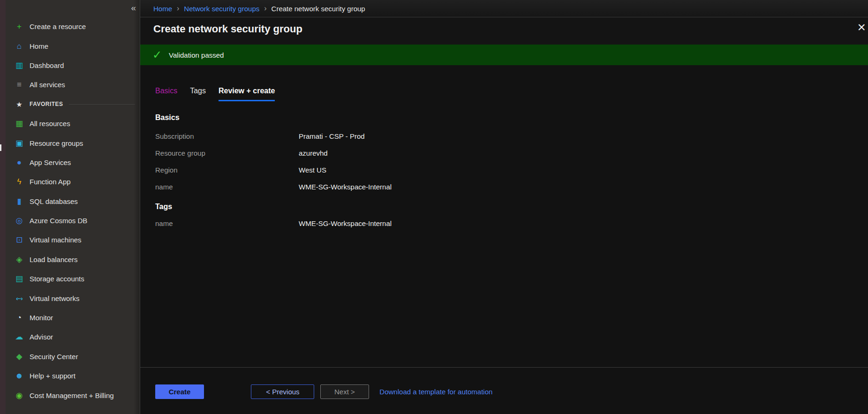 The height and width of the screenshot is (414, 868). What do you see at coordinates (73, 26) in the screenshot?
I see `sidebar-item-create-a-resource: + Create a resource` at bounding box center [73, 26].